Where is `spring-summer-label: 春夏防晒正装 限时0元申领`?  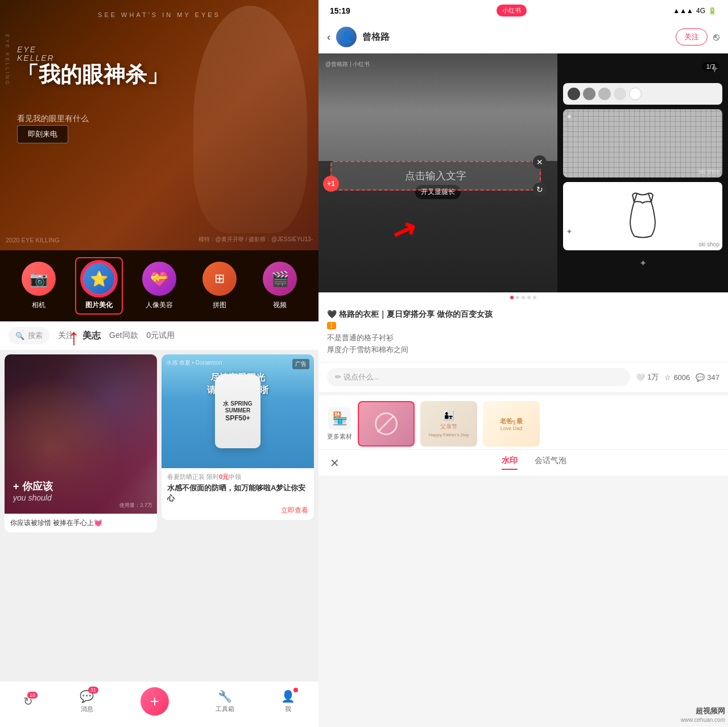
spring-summer-label: 春夏防晒正装 限时0元申领 is located at coordinates (238, 477).